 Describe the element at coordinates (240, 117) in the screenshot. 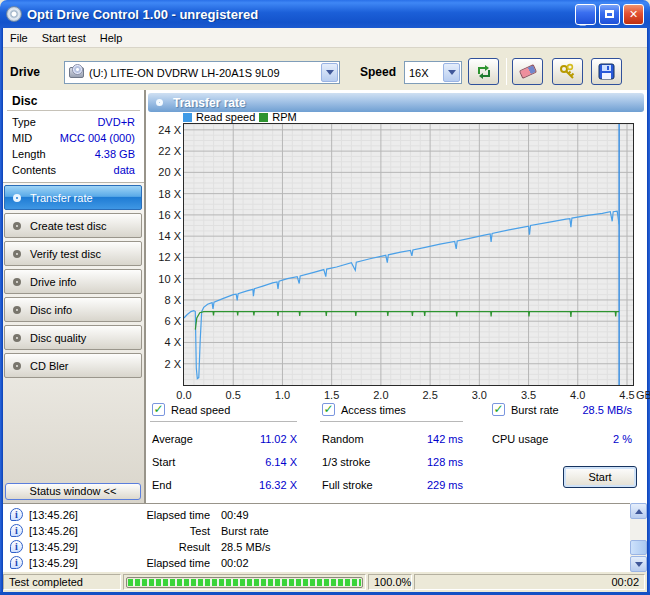

I see `chart-legend: Read speed RPM` at that location.